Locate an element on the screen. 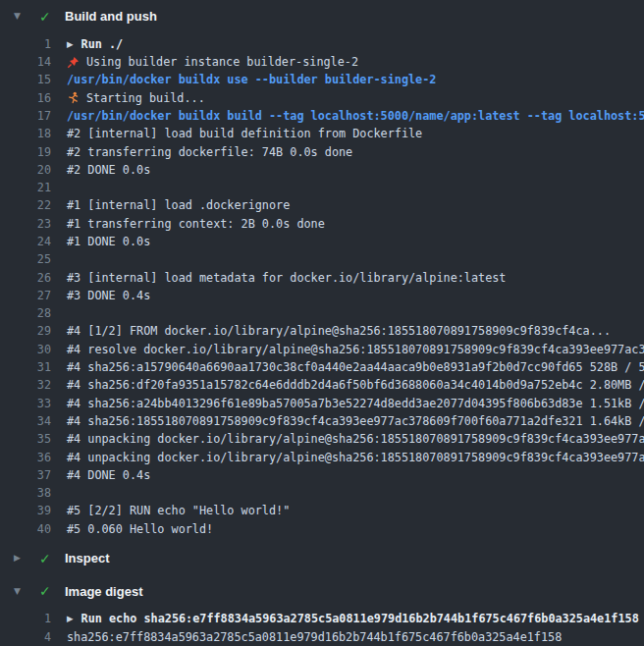 Image resolution: width=644 pixels, height=646 pixels. log-line-number: 16 is located at coordinates (26, 98).